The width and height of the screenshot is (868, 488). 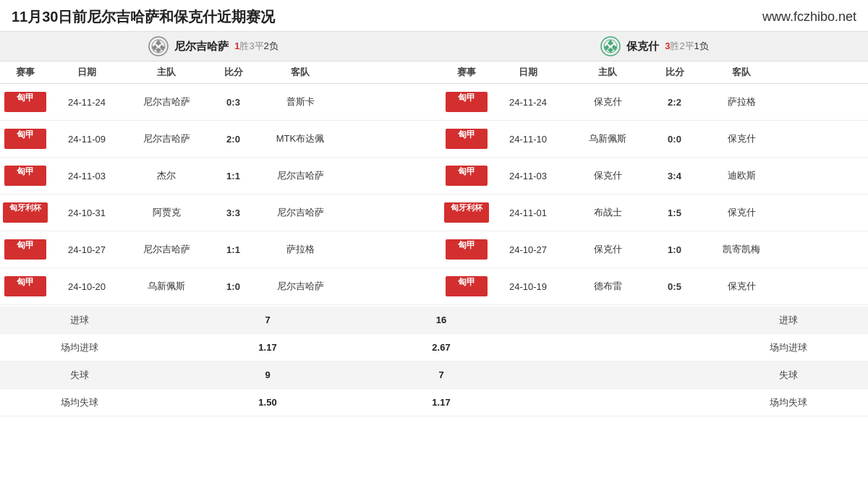 I want to click on left-col-headers: 赛事 日期 主队 比分 客队, so click(x=213, y=72).